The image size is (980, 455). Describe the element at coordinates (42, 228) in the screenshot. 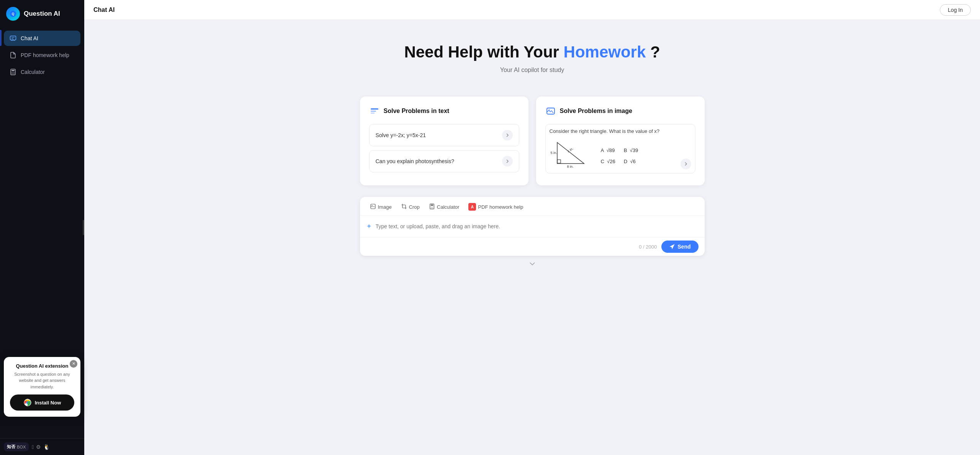

I see `sidebar: Q Question AI Chat AI` at that location.